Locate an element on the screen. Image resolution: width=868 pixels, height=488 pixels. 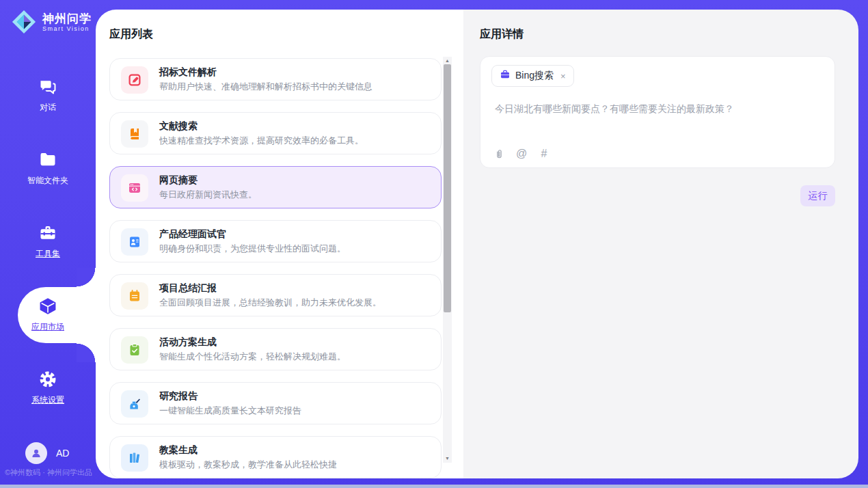
sidebar: 神州问学 Smart Vision 对话 智能文件夹 工具集 应用市场 is located at coordinates (48, 244).